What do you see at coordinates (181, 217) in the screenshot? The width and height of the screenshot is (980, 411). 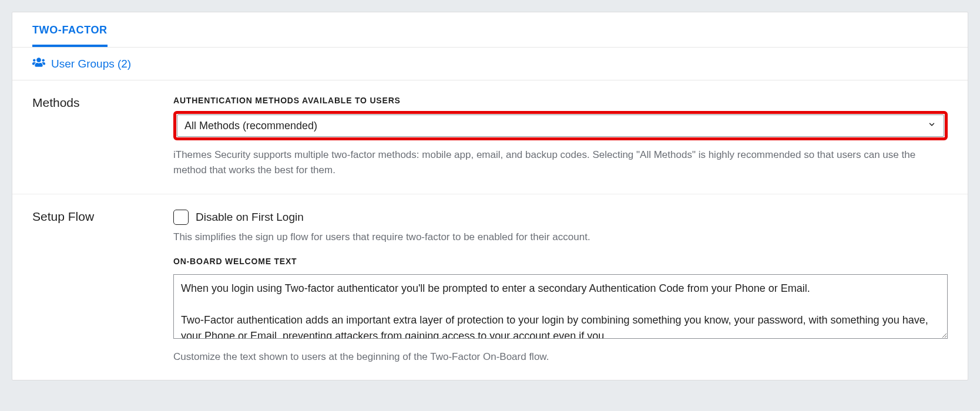 I see `disable-first-login-checkbox` at bounding box center [181, 217].